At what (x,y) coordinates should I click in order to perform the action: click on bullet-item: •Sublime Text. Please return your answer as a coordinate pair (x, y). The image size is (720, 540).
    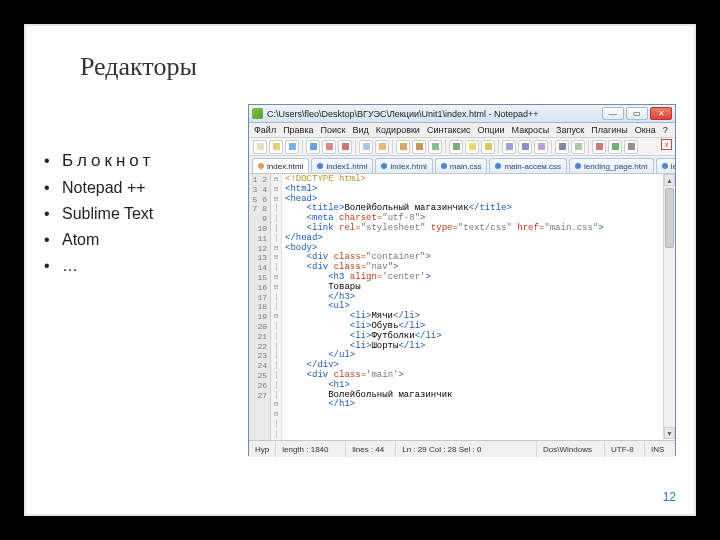
    Looking at the image, I should click on (99, 214).